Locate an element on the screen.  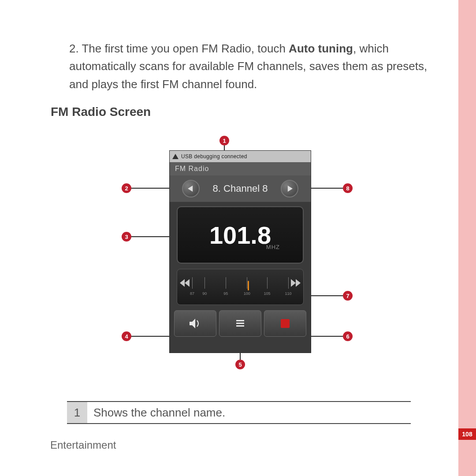
status-bar: USB debugging connected is located at coordinates (240, 156).